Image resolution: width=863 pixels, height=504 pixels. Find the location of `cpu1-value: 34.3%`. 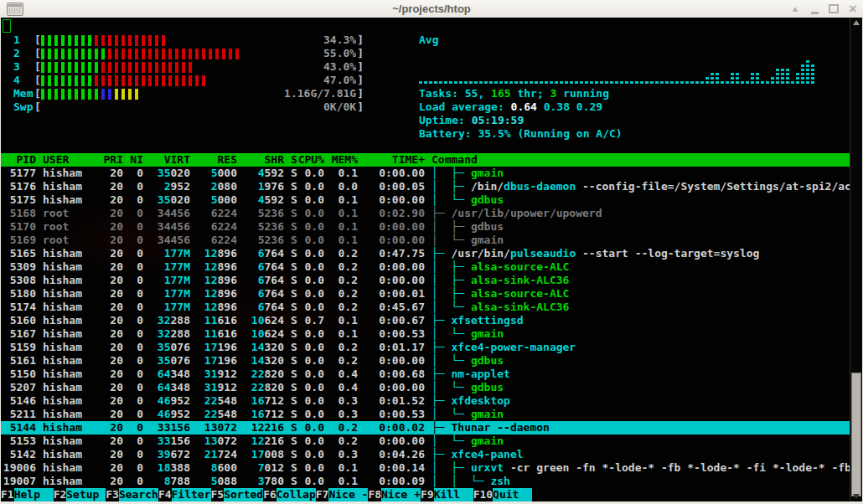

cpu1-value: 34.3% is located at coordinates (340, 40).